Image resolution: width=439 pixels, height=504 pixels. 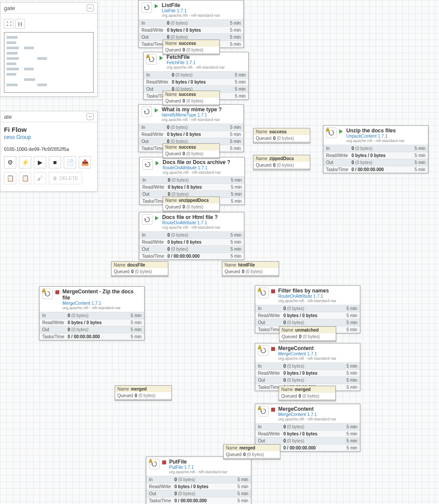 What do you see at coordinates (25, 162) in the screenshot?
I see `disable-icon: ⚡` at bounding box center [25, 162].